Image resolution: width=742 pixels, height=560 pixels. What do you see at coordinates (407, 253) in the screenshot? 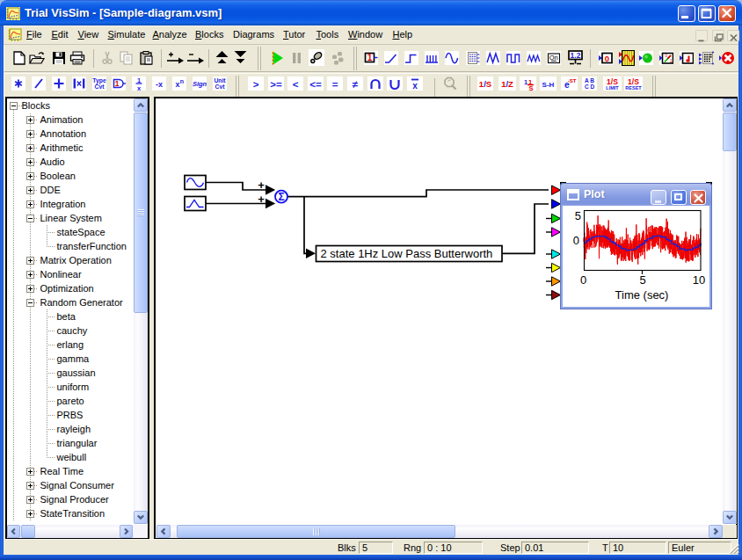
I see `svg-text:2 state 1Hz Low Pass Butterwor: 2 state 1Hz Low Pass Butterworth` at bounding box center [407, 253].